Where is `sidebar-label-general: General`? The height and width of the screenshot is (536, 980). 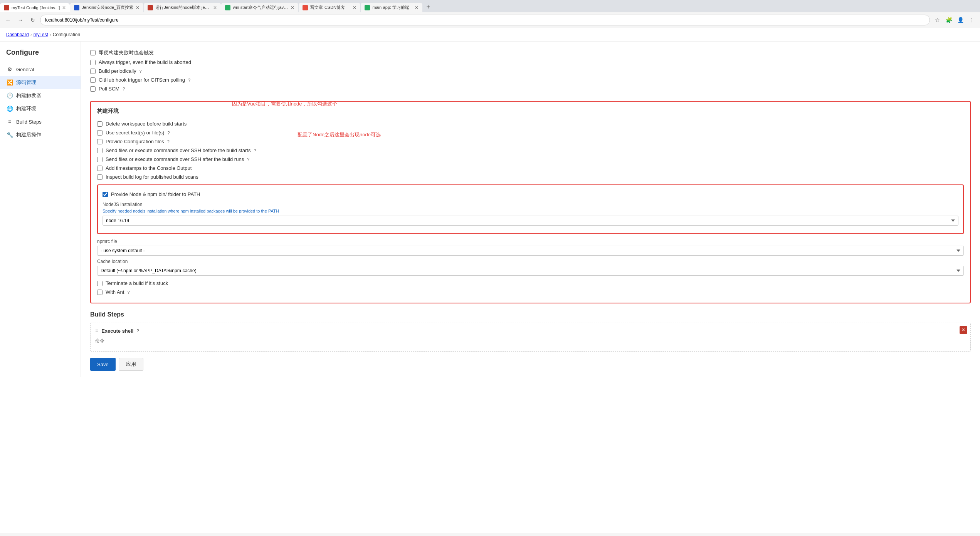 sidebar-label-general: General is located at coordinates (25, 69).